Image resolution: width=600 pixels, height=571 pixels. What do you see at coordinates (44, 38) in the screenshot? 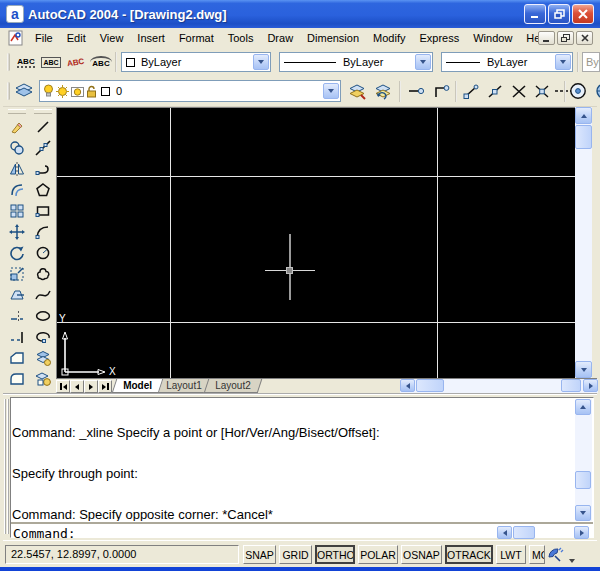
I see `menu-file: File` at bounding box center [44, 38].